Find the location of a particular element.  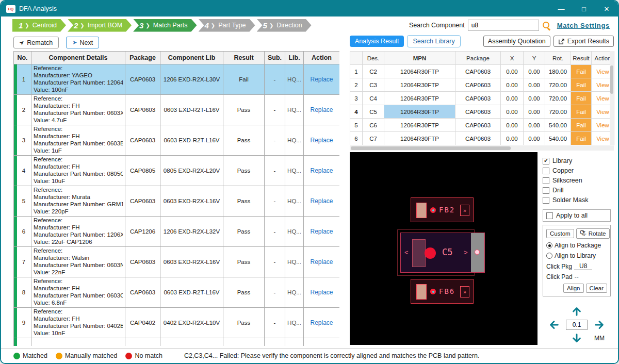

table-row: 8 Reference: Manufacturer: FH Manufactur… is located at coordinates (177, 293).